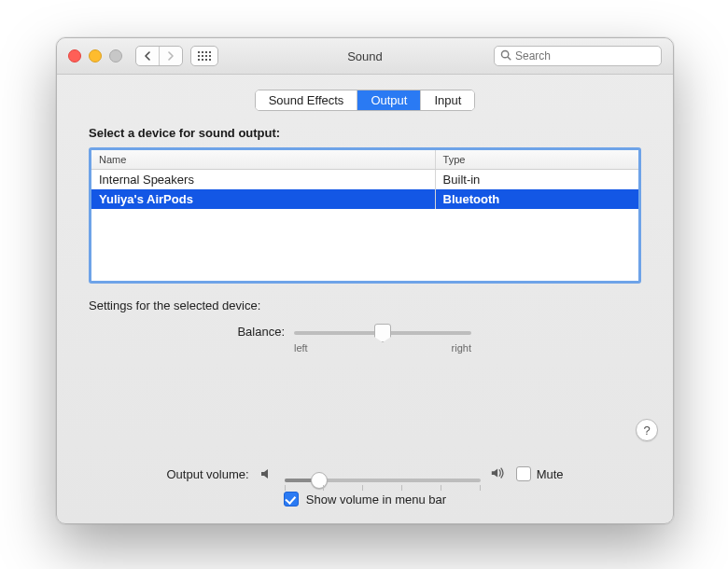  What do you see at coordinates (75, 56) in the screenshot?
I see `close-window-button` at bounding box center [75, 56].